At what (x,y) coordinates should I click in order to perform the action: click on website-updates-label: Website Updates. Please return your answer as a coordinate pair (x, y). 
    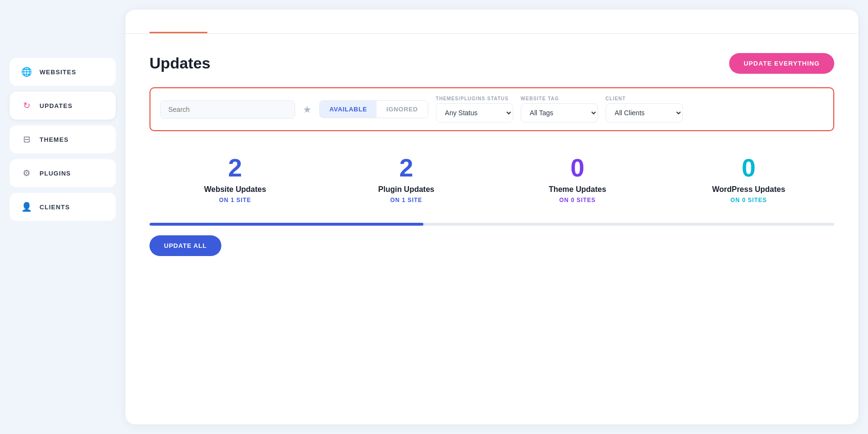
    Looking at the image, I should click on (235, 190).